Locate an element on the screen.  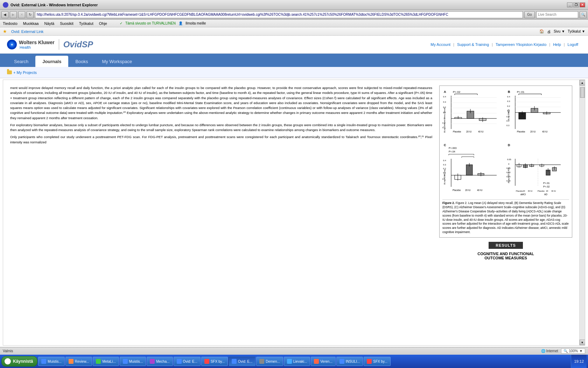
start-label: Käynnistä is located at coordinates (23, 361).